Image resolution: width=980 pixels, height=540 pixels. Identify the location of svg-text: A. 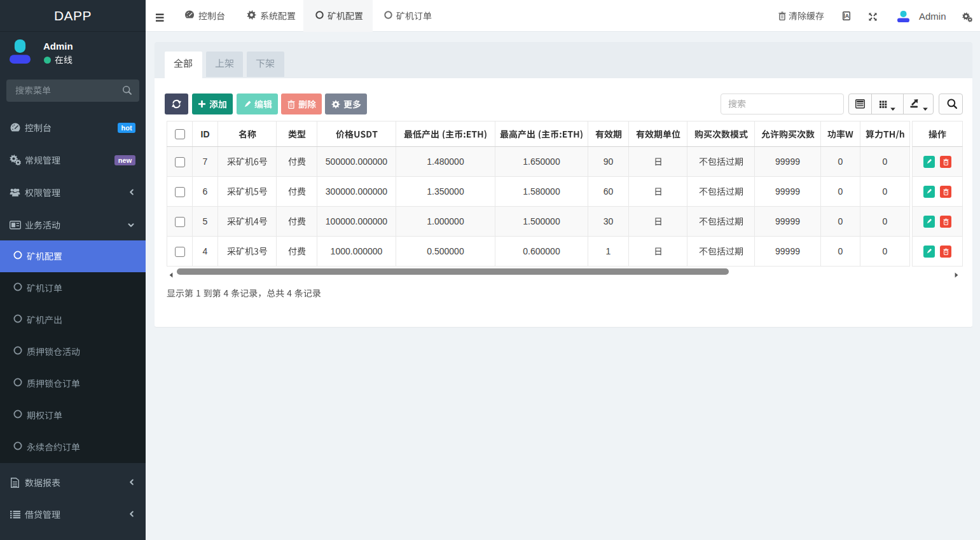
(847, 16).